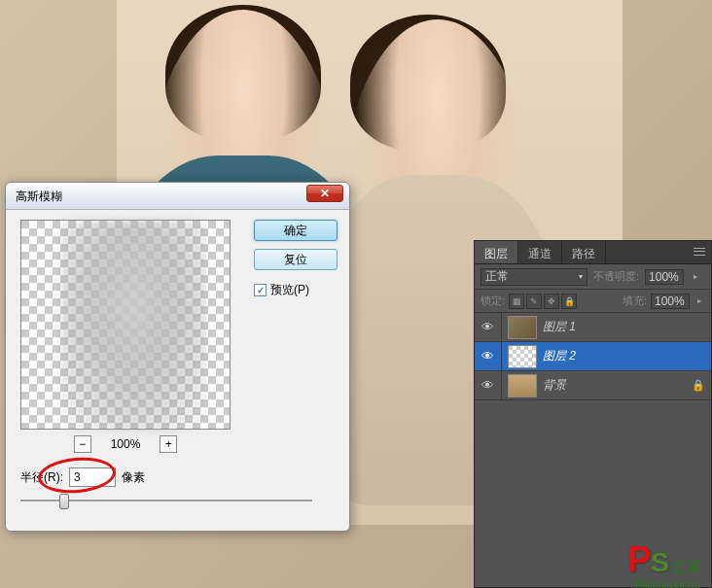 This screenshot has width=712, height=588. Describe the element at coordinates (593, 253) in the screenshot. I see `panel-tabs: 图层 通道 路径` at that location.